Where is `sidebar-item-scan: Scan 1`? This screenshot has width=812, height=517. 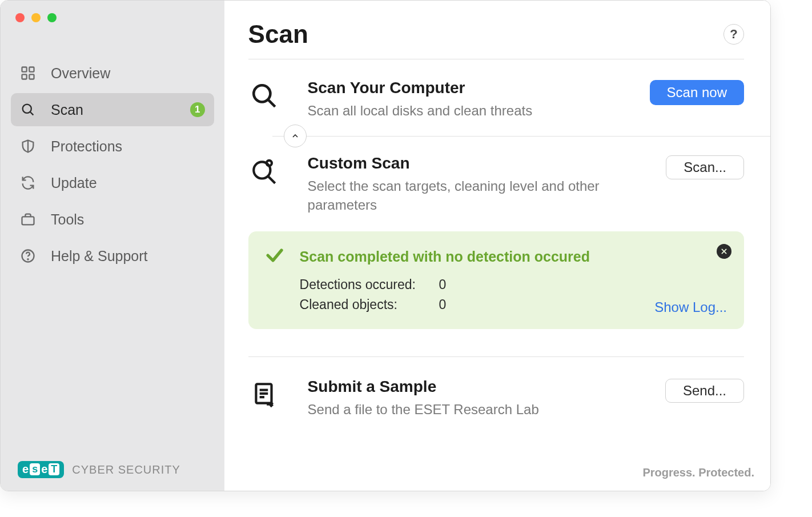 sidebar-item-scan: Scan 1 is located at coordinates (112, 110).